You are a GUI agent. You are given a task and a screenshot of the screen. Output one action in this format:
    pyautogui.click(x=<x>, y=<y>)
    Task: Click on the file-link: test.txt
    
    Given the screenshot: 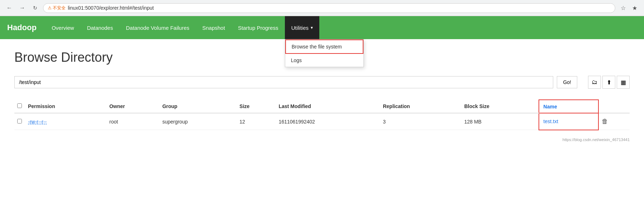 What is the action you would take?
    pyautogui.click(x=551, y=121)
    